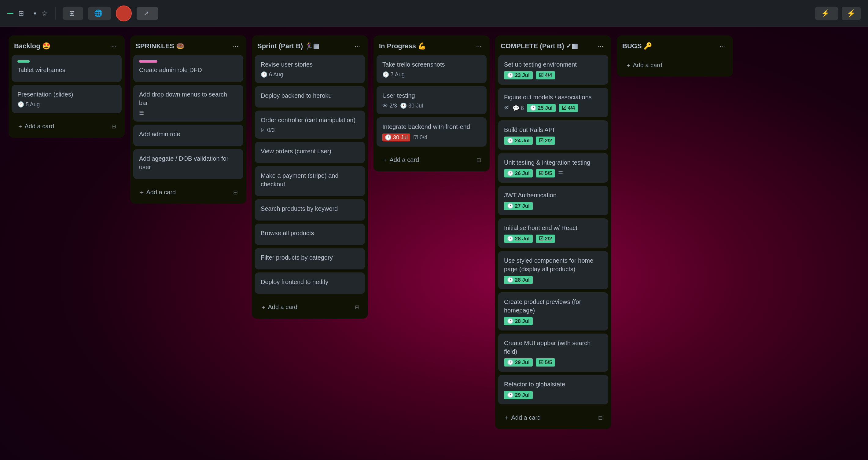 Image resolution: width=868 pixels, height=460 pixels. I want to click on card: View orders (current user), so click(310, 152).